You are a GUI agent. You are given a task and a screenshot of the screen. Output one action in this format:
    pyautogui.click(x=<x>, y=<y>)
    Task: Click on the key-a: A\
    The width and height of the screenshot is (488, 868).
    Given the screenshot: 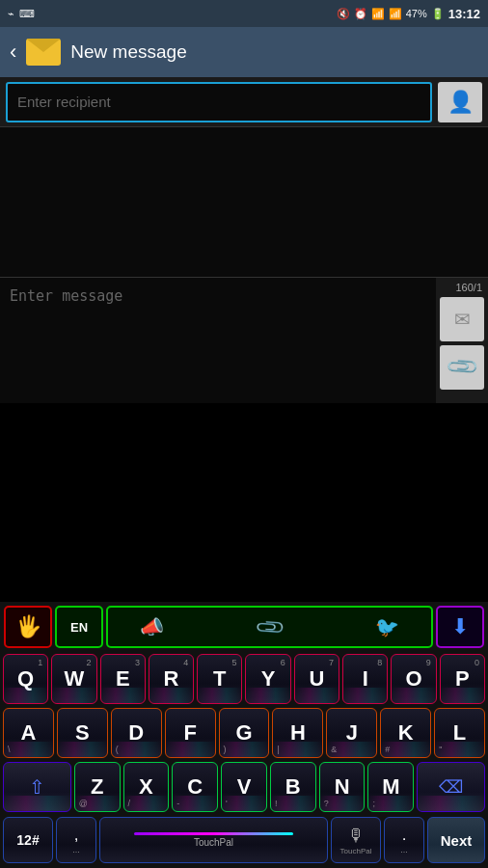 What is the action you would take?
    pyautogui.click(x=29, y=733)
    